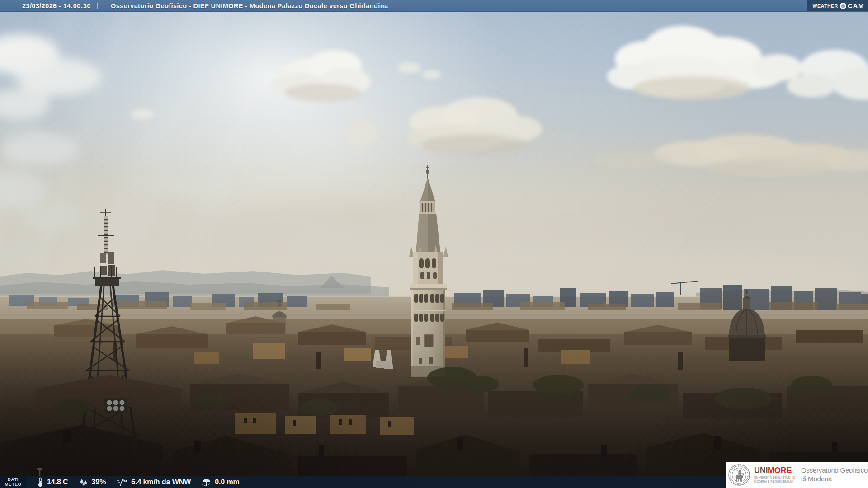 Image resolution: width=868 pixels, height=488 pixels. What do you see at coordinates (739, 484) in the screenshot?
I see `seal-year: 1175` at bounding box center [739, 484].